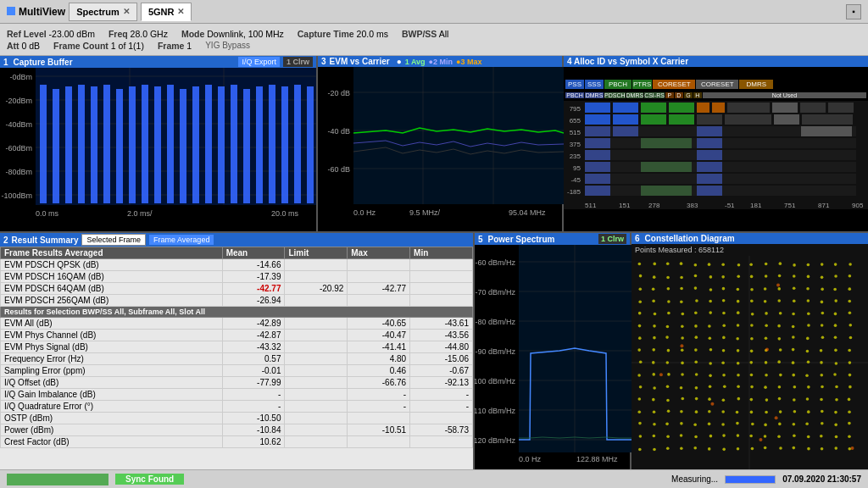 The height and width of the screenshot is (488, 868). What do you see at coordinates (237, 265) in the screenshot?
I see `table-row: EVM PDSCH QPSK (dB) -14.66` at bounding box center [237, 265].